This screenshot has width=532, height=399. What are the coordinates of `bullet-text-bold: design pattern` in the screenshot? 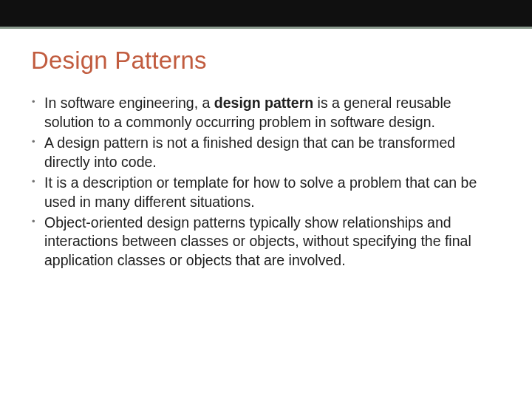 It's located at (264, 103).